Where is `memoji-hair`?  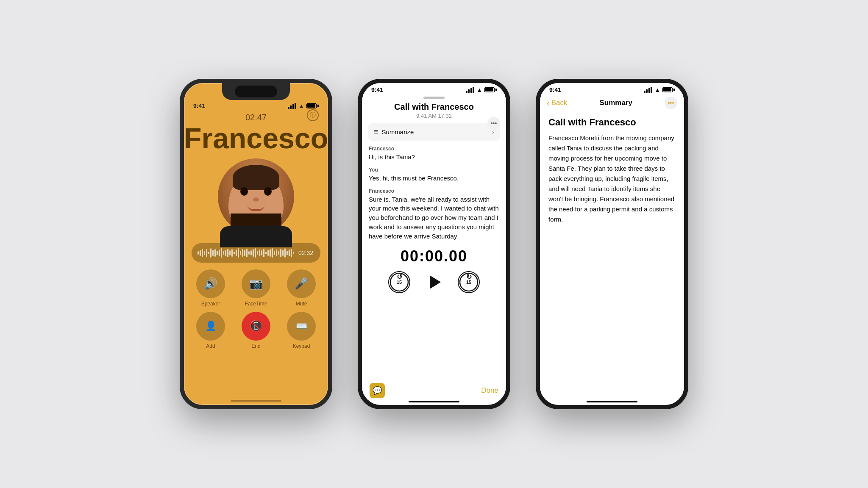 memoji-hair is located at coordinates (256, 177).